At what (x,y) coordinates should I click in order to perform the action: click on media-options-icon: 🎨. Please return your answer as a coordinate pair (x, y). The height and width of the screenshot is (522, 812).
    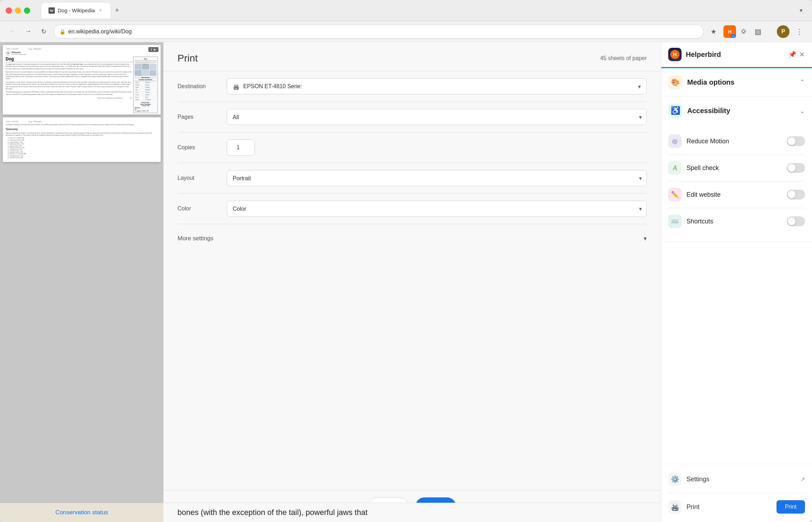
    Looking at the image, I should click on (675, 82).